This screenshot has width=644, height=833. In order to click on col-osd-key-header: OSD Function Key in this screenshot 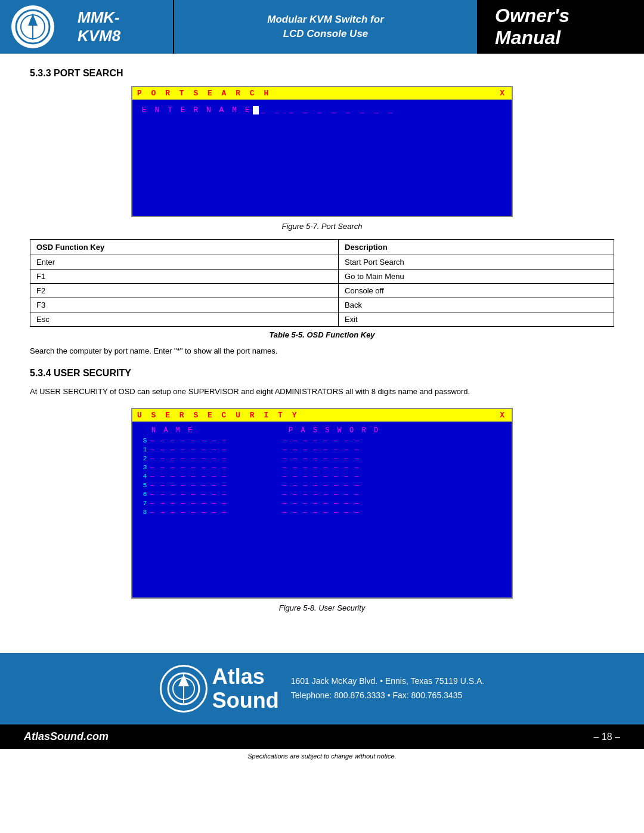, I will do `click(185, 247)`.